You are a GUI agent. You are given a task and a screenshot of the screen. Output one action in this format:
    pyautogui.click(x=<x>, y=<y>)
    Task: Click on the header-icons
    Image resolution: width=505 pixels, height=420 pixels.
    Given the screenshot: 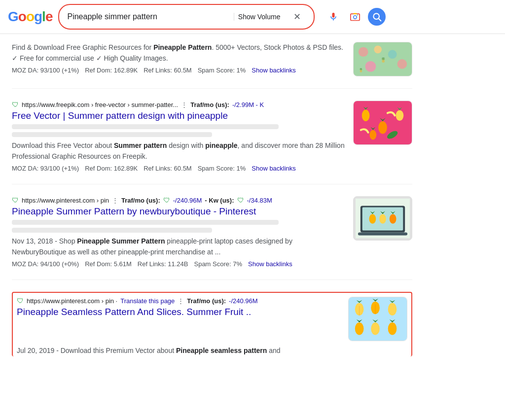 What is the action you would take?
    pyautogui.click(x=355, y=17)
    